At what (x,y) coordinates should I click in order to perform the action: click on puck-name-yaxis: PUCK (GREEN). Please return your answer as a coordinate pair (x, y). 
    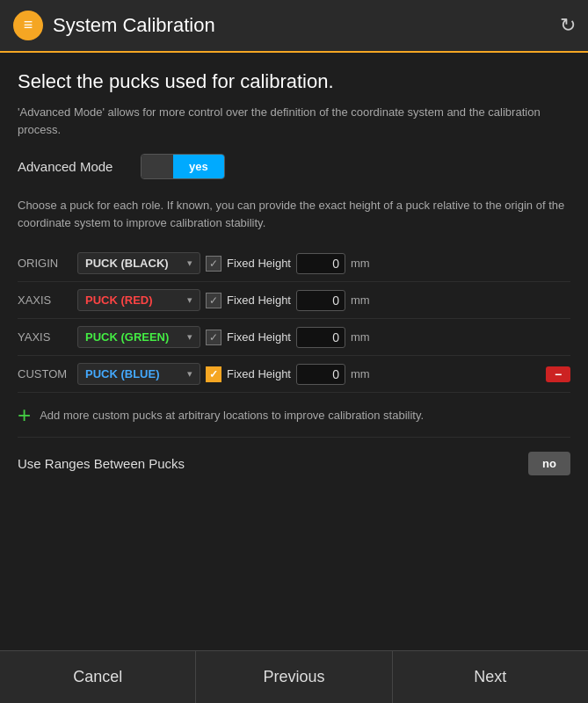
    Looking at the image, I should click on (127, 337).